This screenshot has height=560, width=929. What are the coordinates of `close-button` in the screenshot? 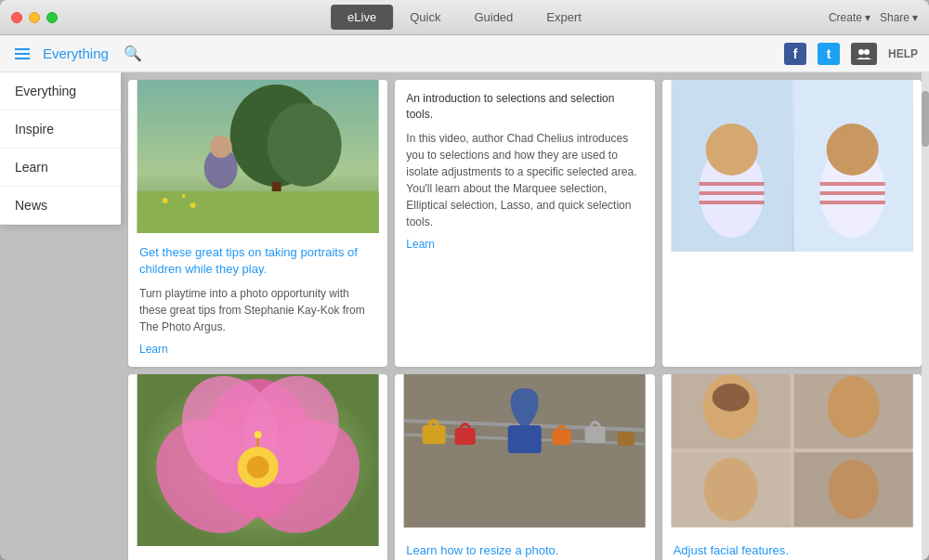 It's located at (17, 18).